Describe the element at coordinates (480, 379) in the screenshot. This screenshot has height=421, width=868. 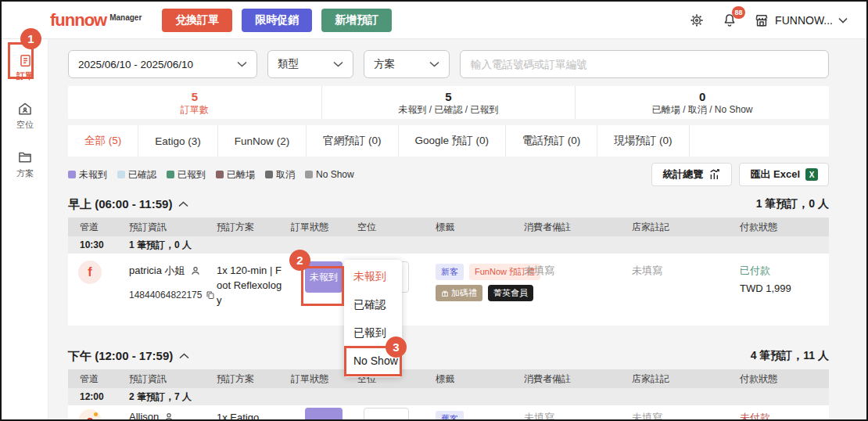
I see `col-header-tags: 標籤` at that location.